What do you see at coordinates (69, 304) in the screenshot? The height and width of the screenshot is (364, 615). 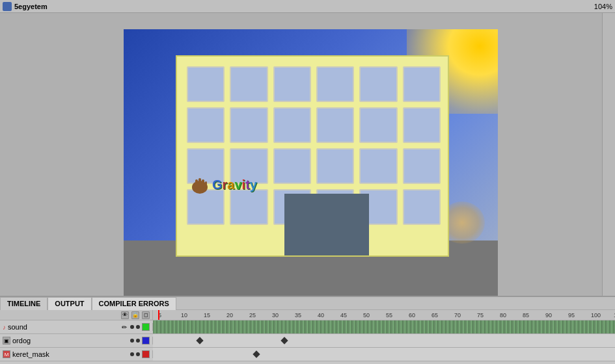 I see `tab-output: OUTPUT` at bounding box center [69, 304].